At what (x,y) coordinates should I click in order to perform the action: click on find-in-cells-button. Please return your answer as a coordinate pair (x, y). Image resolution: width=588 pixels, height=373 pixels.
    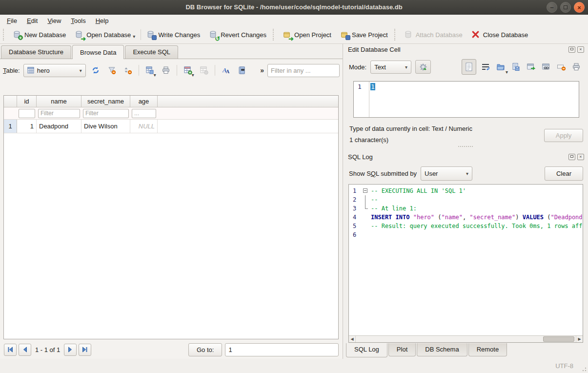
    Looking at the image, I should click on (242, 70).